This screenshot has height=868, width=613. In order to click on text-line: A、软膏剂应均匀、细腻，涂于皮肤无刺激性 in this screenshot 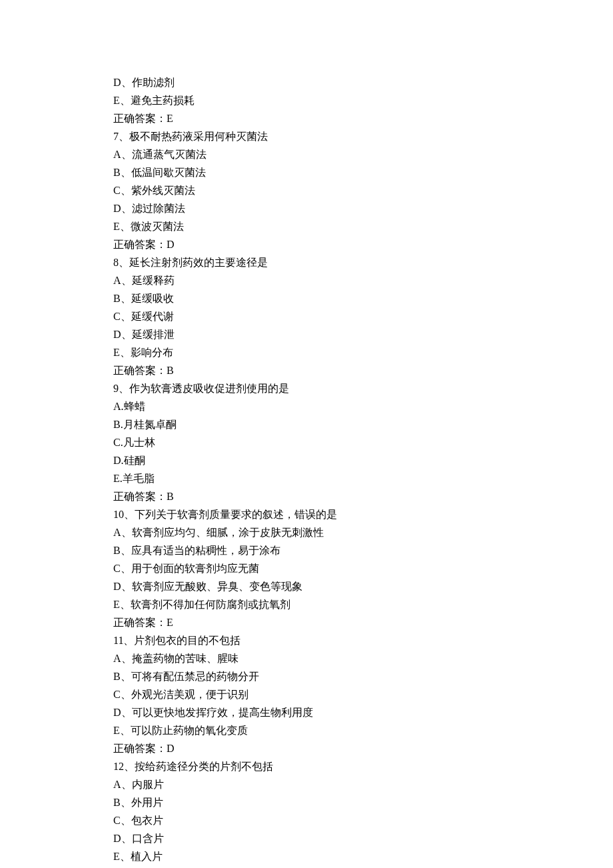, I will do `click(363, 532)`.